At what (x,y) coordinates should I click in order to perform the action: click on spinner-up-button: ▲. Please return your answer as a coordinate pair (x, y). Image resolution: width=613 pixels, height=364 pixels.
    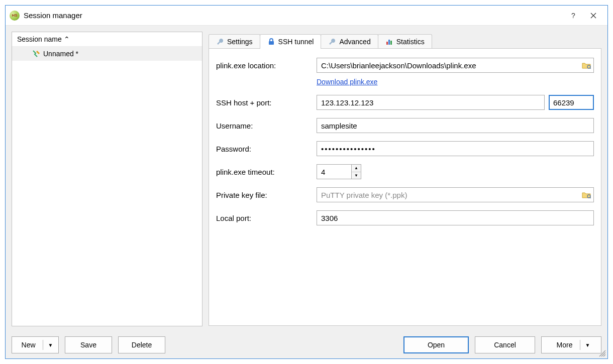
    Looking at the image, I should click on (356, 169).